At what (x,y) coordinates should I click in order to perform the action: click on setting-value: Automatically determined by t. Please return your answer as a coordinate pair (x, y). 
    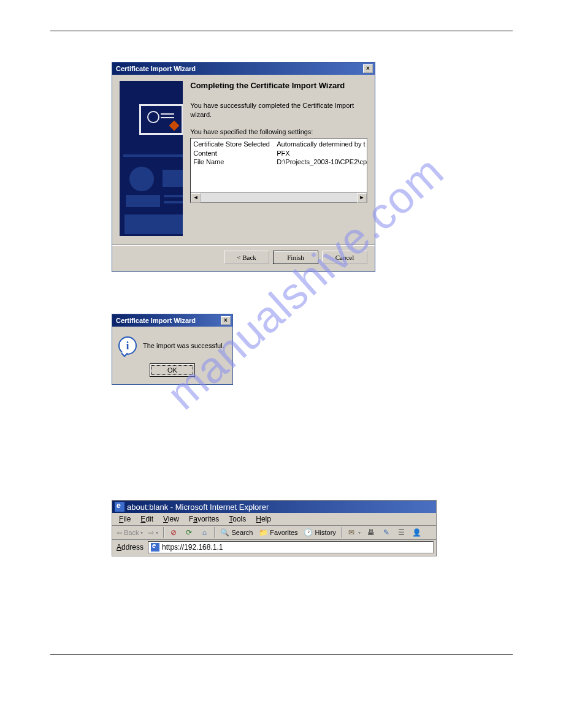
    Looking at the image, I should click on (321, 145).